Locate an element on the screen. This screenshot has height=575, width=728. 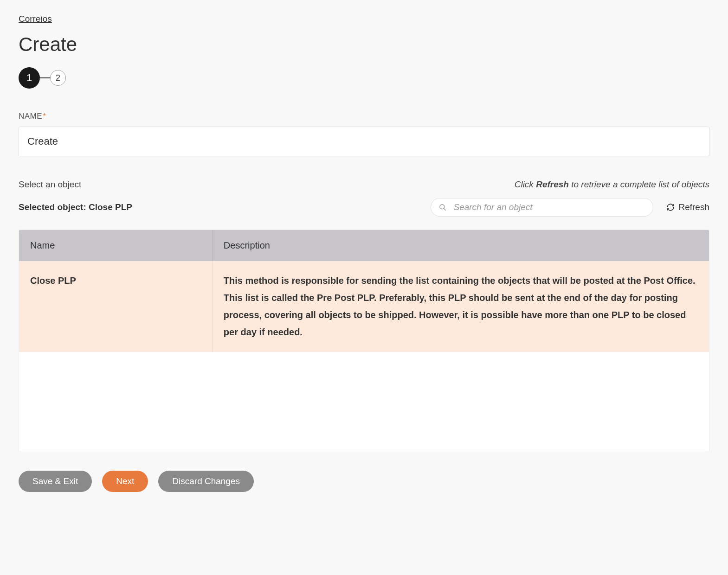
name-input is located at coordinates (364, 141).